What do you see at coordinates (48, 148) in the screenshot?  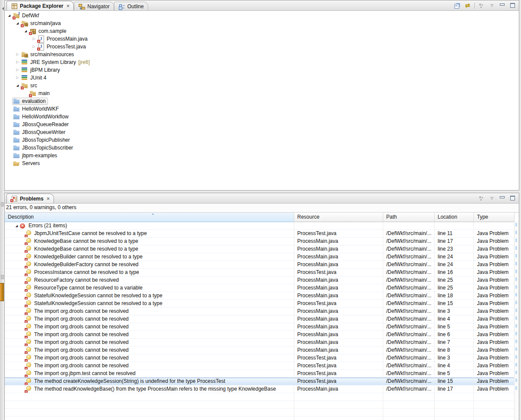 I see `tree-item-label: JBossTopicSubscriber` at bounding box center [48, 148].